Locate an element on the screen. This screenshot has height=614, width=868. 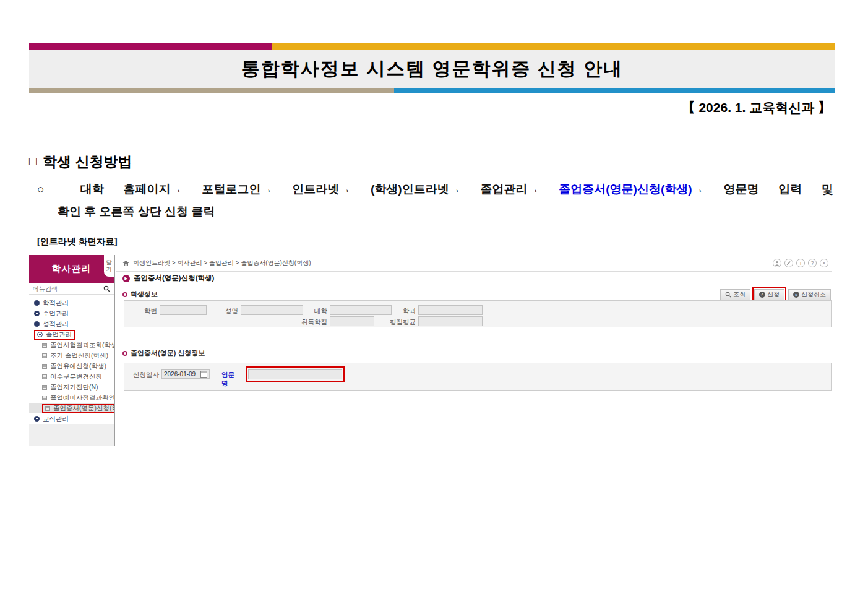
student-info-box: 학번 성명 대학 학과 취득학점 평점평균 is located at coordinates (478, 314).